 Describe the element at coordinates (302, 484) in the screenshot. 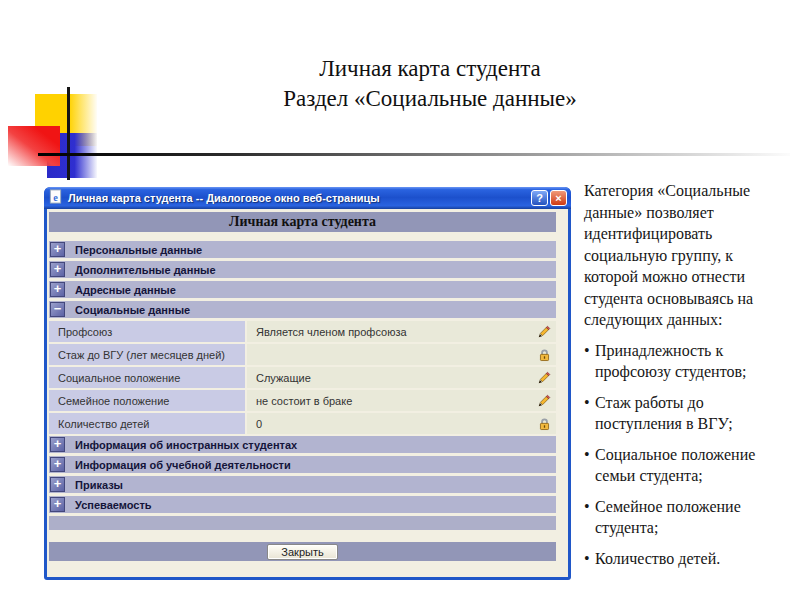

I see `section-orders: + Приказы` at that location.